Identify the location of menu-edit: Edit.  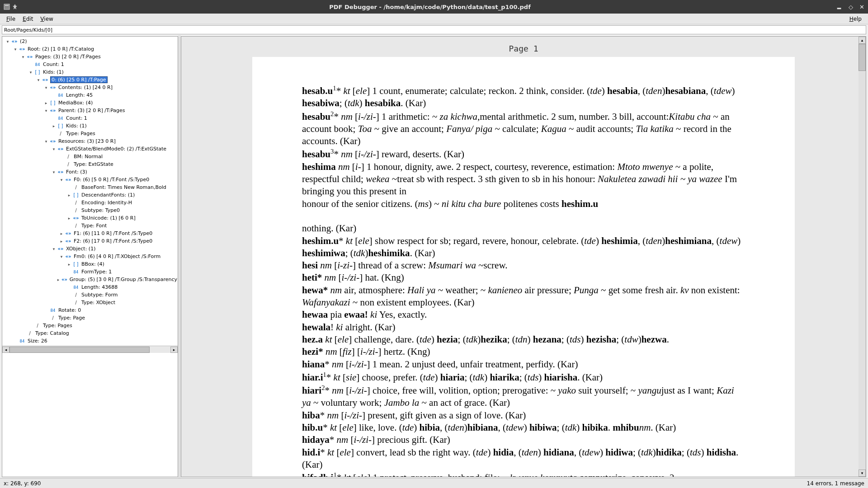
(28, 19).